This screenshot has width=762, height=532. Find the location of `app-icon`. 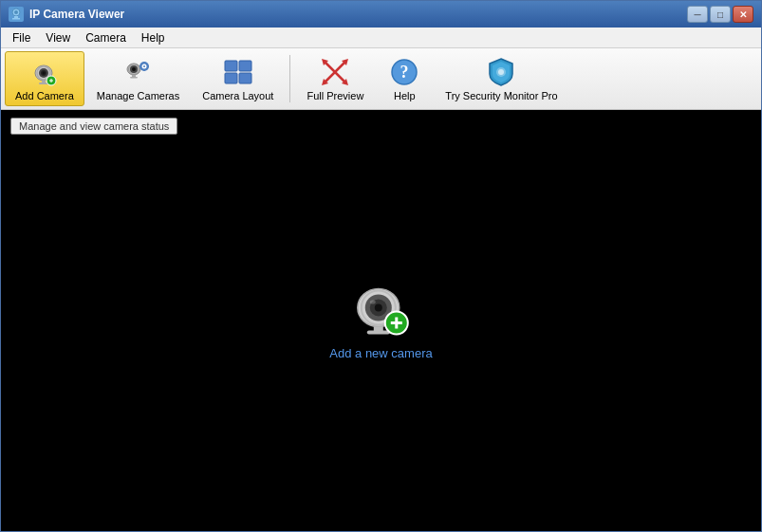

app-icon is located at coordinates (16, 14).